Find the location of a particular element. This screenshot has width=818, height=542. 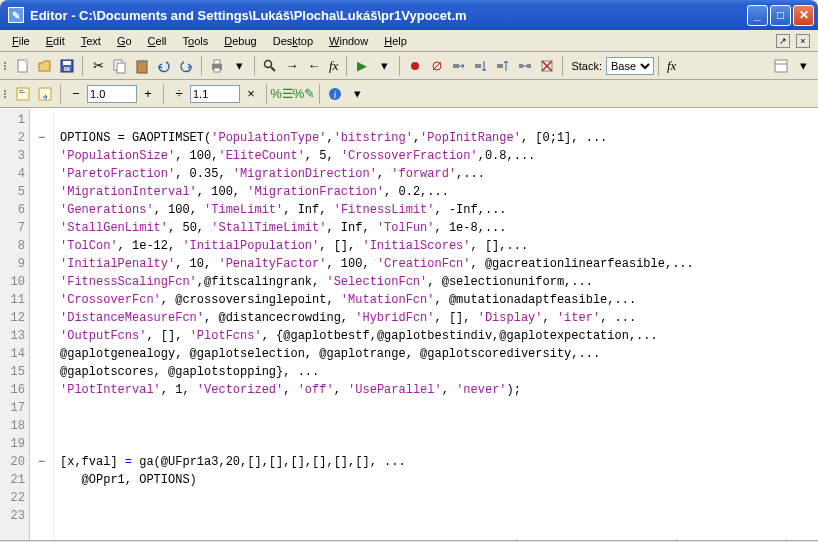

step-out-button is located at coordinates (503, 66).